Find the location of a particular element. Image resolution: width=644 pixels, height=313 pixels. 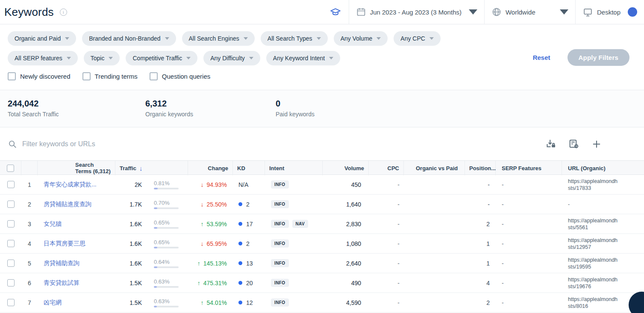

position-value: 4 is located at coordinates (480, 283).